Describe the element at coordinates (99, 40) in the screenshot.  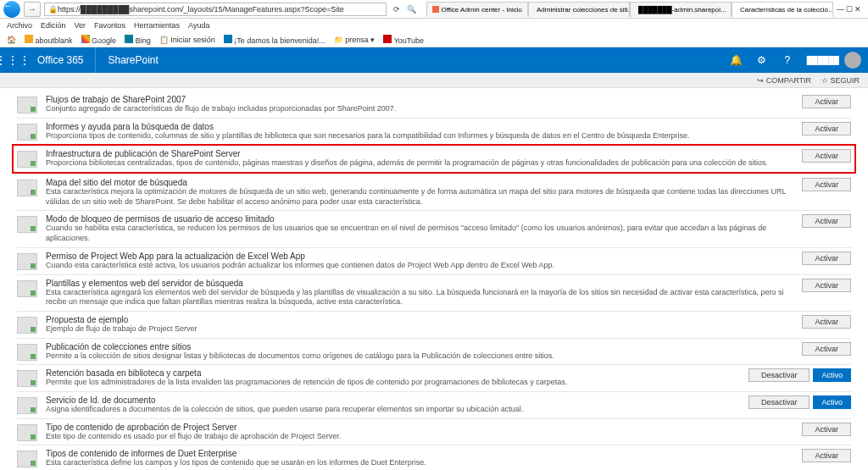
I see `bookmark-item: Google` at that location.